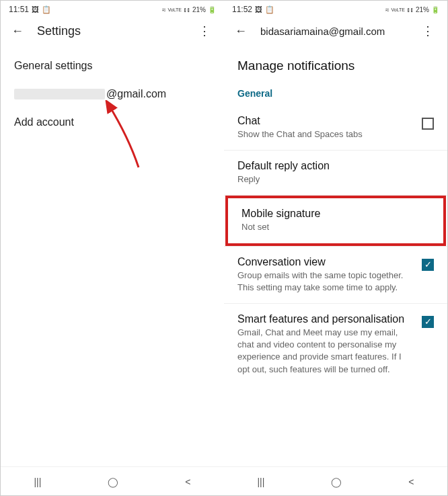 The image size is (448, 496). I want to click on conversation-setting: Conversation view Group emails with the …, so click(336, 275).